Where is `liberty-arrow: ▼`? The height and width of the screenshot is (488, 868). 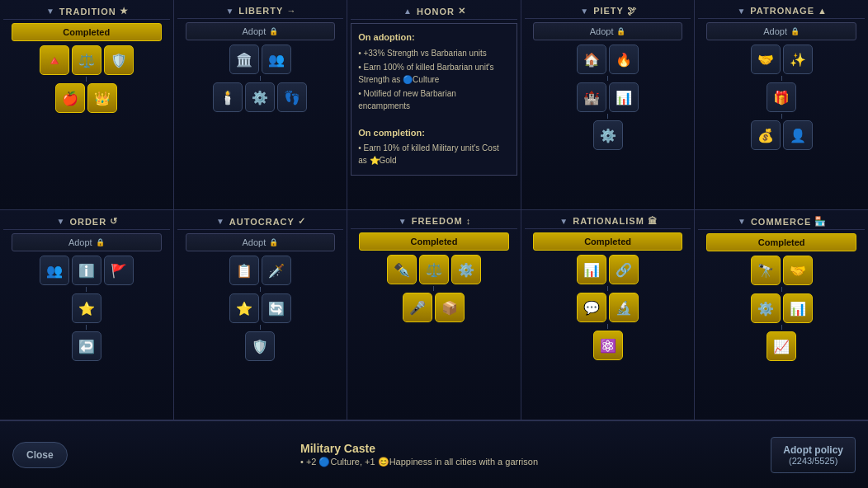
liberty-arrow: ▼ is located at coordinates (229, 12).